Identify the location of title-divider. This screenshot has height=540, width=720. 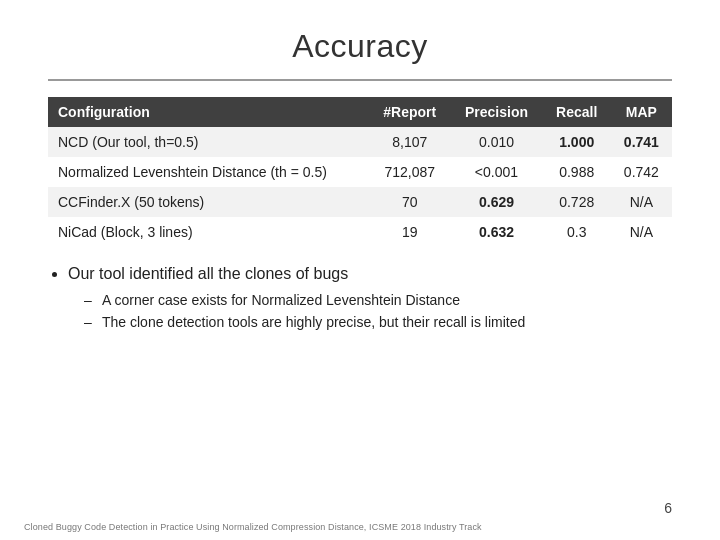
(360, 80).